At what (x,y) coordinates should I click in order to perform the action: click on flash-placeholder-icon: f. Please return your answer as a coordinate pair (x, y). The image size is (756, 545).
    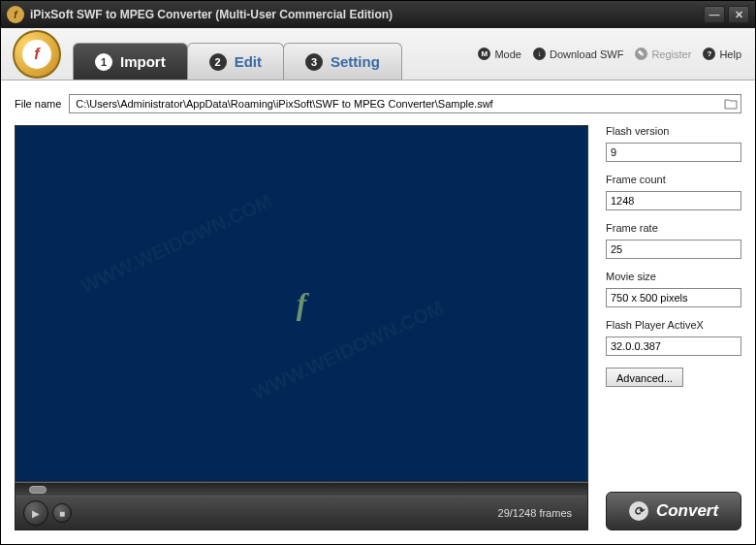
    Looking at the image, I should click on (302, 305).